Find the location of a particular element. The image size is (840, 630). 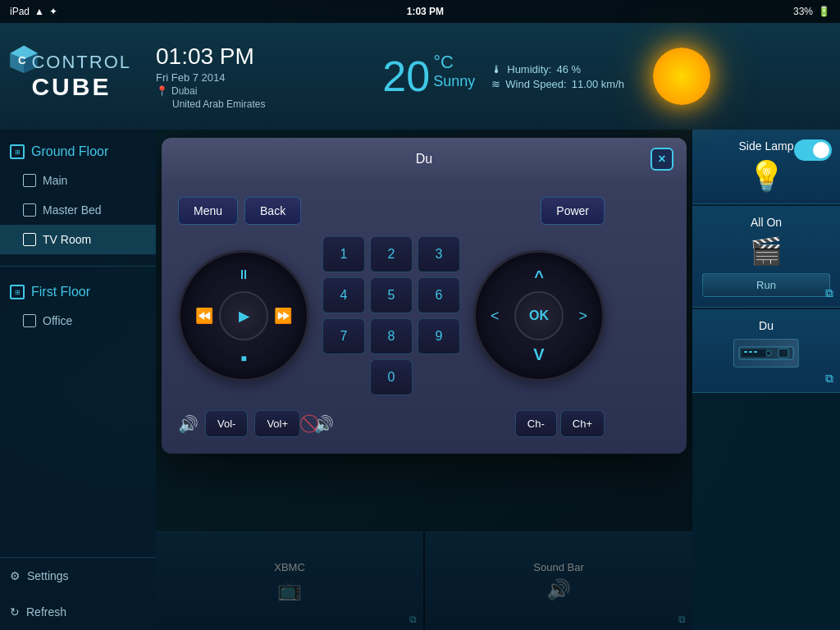

num-4-button: 4 is located at coordinates (344, 295).